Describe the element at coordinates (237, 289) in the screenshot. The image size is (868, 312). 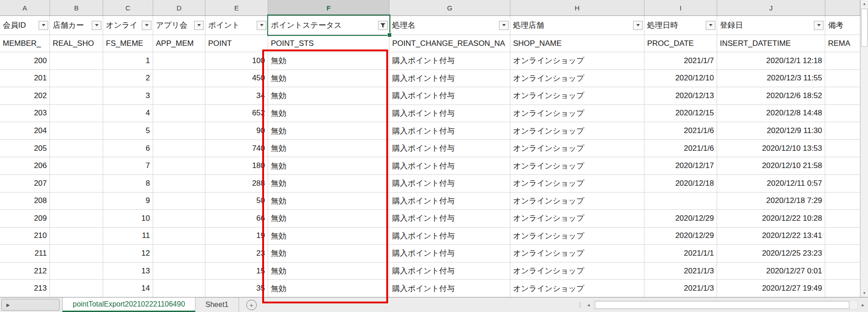
I see `cell: 35` at that location.